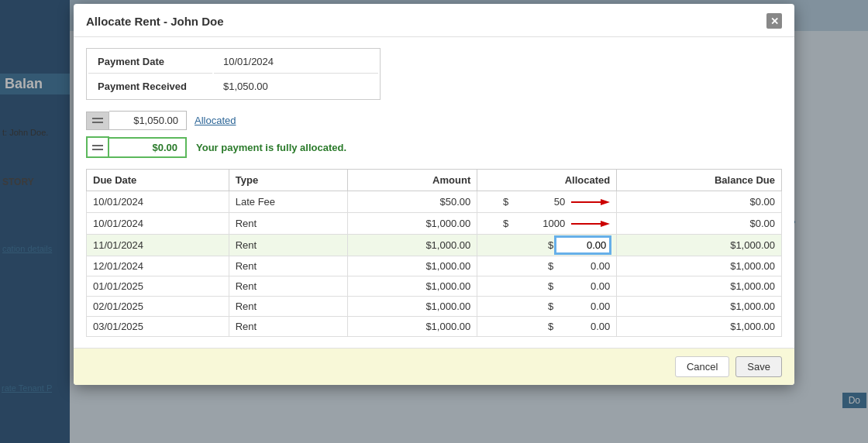  I want to click on allocated-link: Allocated, so click(215, 121).